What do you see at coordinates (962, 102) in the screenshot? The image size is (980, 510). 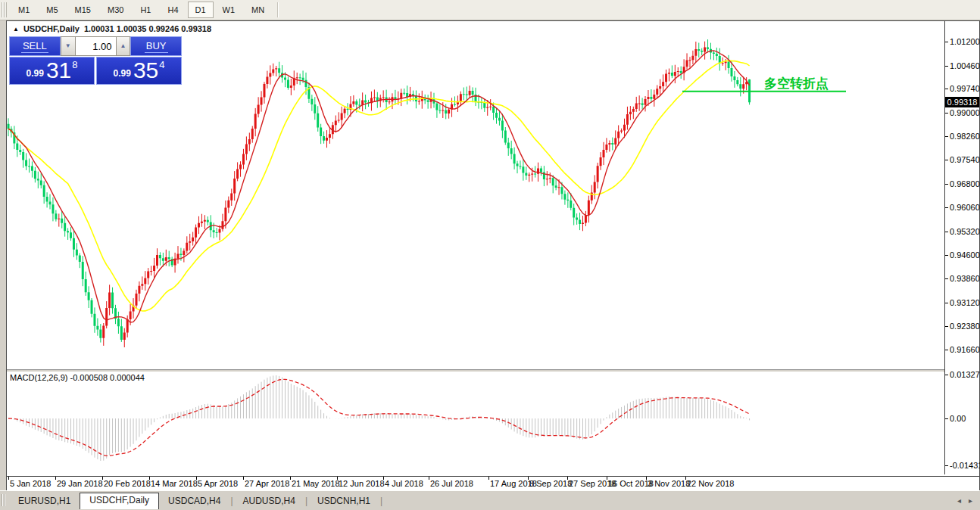 I see `current-price-tag: 0.99318` at bounding box center [962, 102].